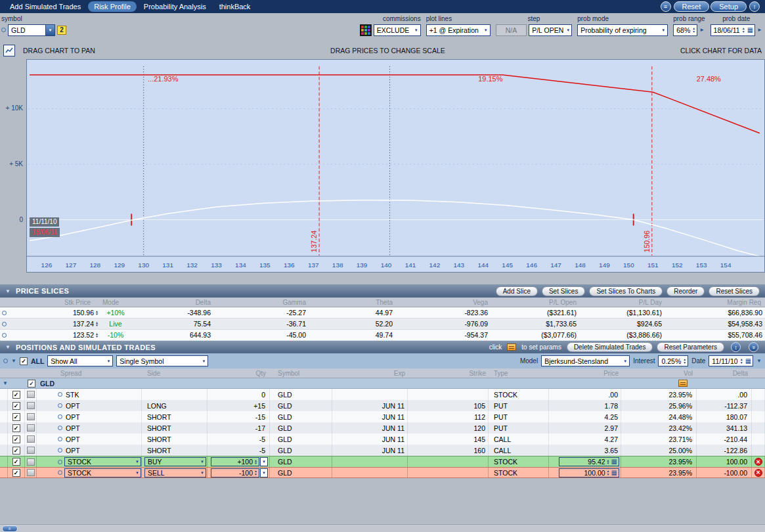  I want to click on price-input: 95.42▲▼▦, so click(589, 462).